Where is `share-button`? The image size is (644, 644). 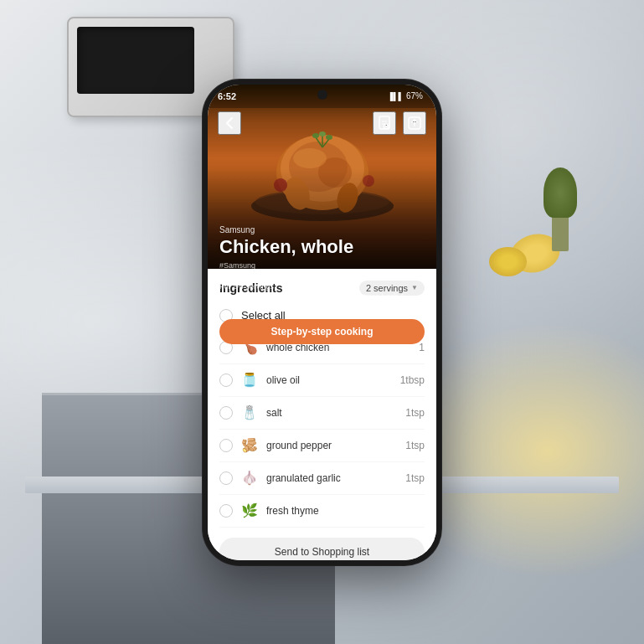 share-button is located at coordinates (415, 123).